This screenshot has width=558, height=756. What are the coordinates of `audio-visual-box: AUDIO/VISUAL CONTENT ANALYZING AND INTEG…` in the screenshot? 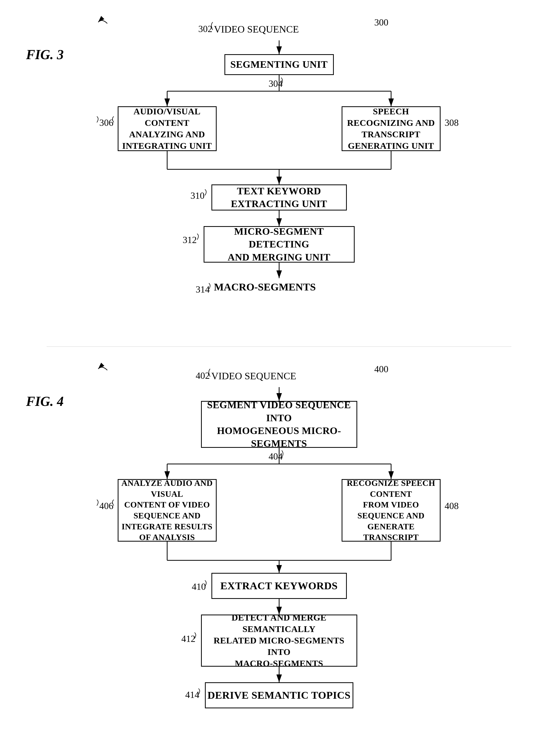 It's located at (167, 129).